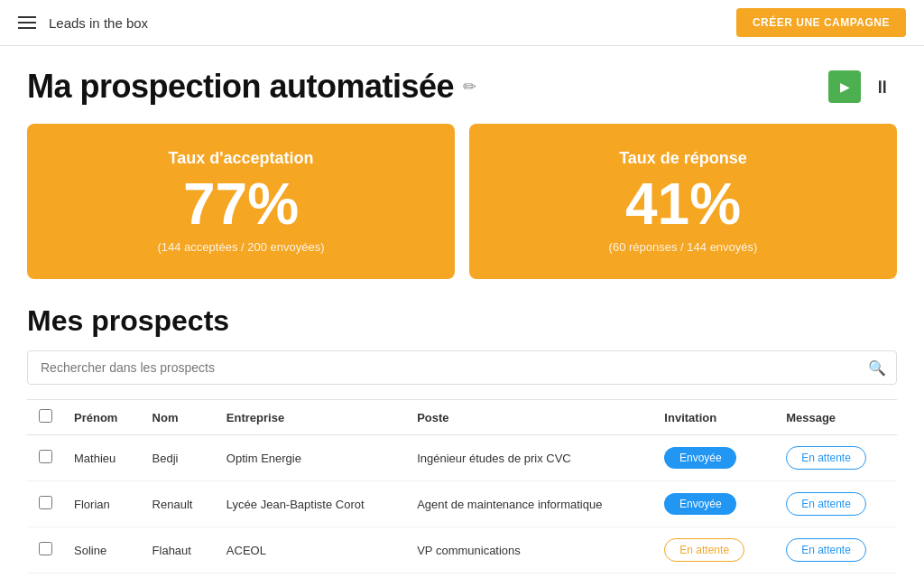 The width and height of the screenshot is (924, 578). I want to click on row-prenom: Mathieu, so click(103, 459).